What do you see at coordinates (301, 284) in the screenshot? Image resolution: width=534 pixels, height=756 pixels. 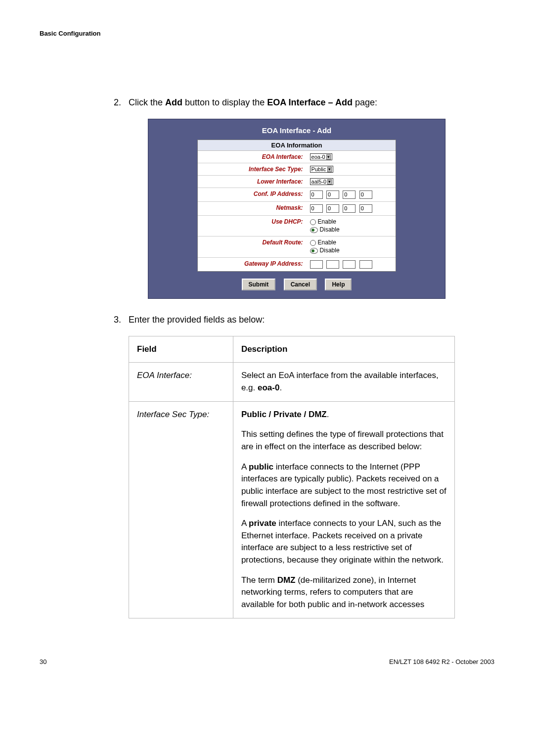 I see `cancel-button: Cancel` at bounding box center [301, 284].